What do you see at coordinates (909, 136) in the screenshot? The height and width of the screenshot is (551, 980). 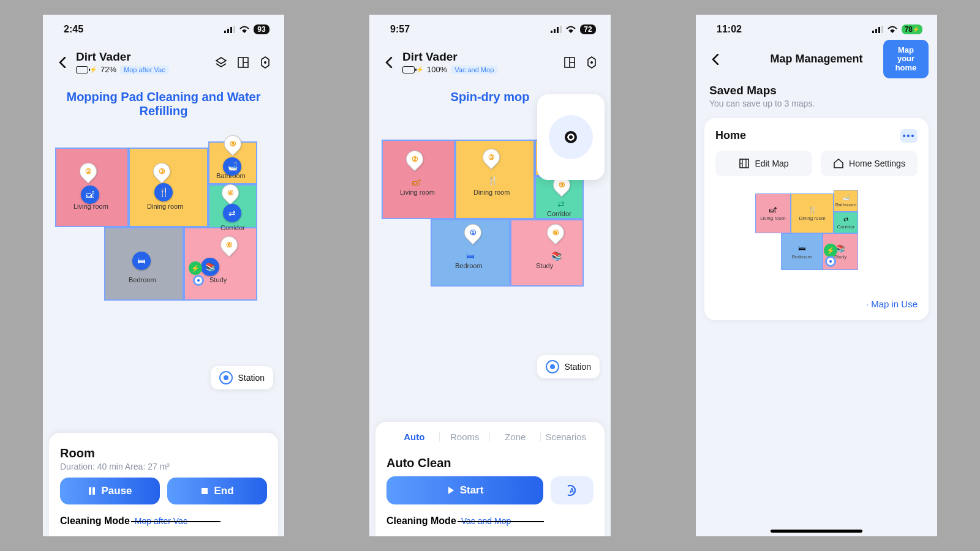 I see `more-menu-button: •••` at bounding box center [909, 136].